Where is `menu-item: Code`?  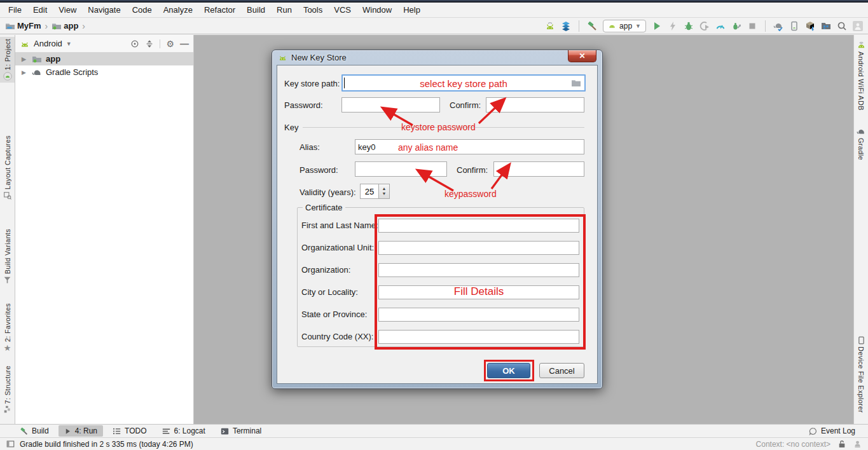 menu-item: Code is located at coordinates (142, 10).